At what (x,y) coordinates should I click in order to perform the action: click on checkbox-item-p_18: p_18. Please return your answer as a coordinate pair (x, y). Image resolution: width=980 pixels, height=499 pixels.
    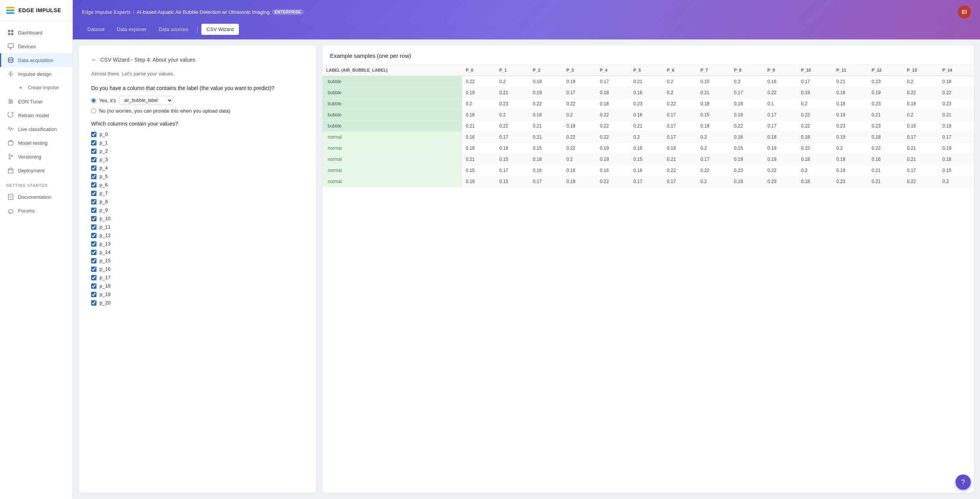
    Looking at the image, I should click on (198, 286).